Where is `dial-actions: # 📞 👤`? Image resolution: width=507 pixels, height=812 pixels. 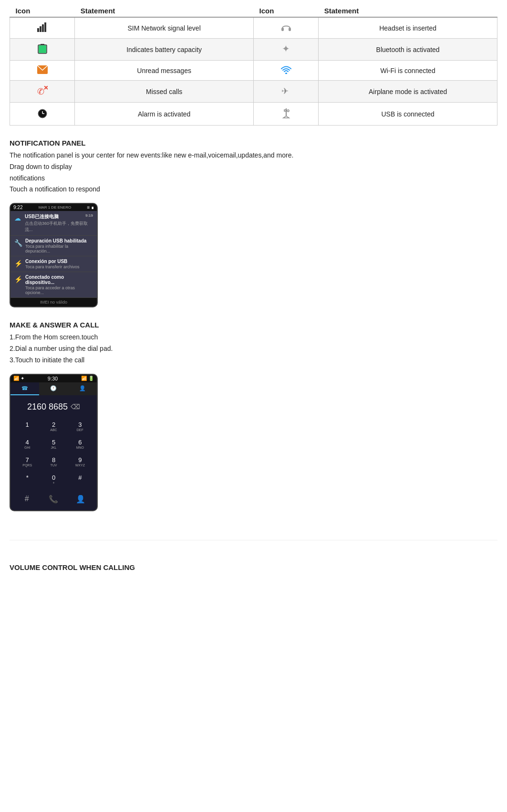
dial-actions: # 📞 👤 is located at coordinates (53, 500).